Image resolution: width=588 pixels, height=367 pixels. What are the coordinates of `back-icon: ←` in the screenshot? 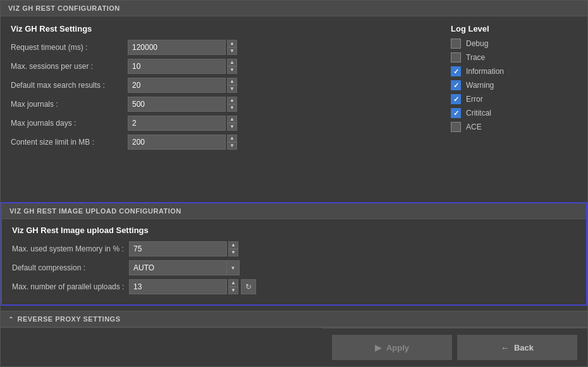 It's located at (505, 347).